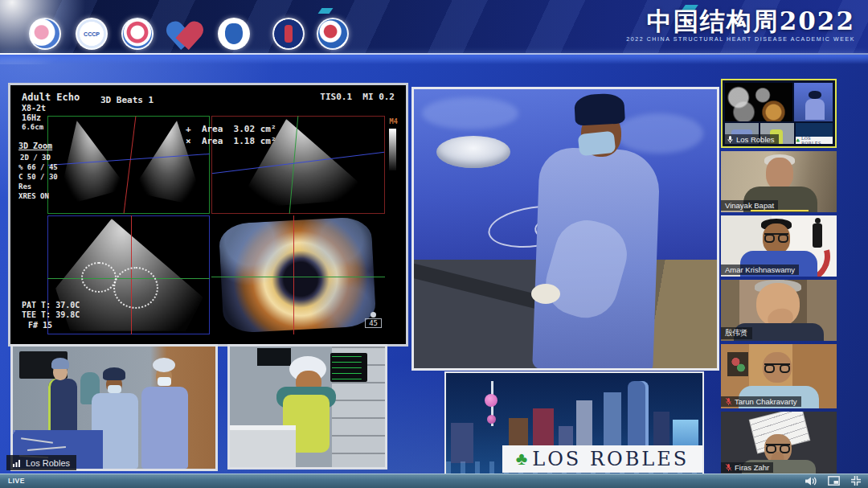 This screenshot has height=488, width=868. Describe the element at coordinates (813, 102) in the screenshot. I see `mini-surgeon-view` at that location.